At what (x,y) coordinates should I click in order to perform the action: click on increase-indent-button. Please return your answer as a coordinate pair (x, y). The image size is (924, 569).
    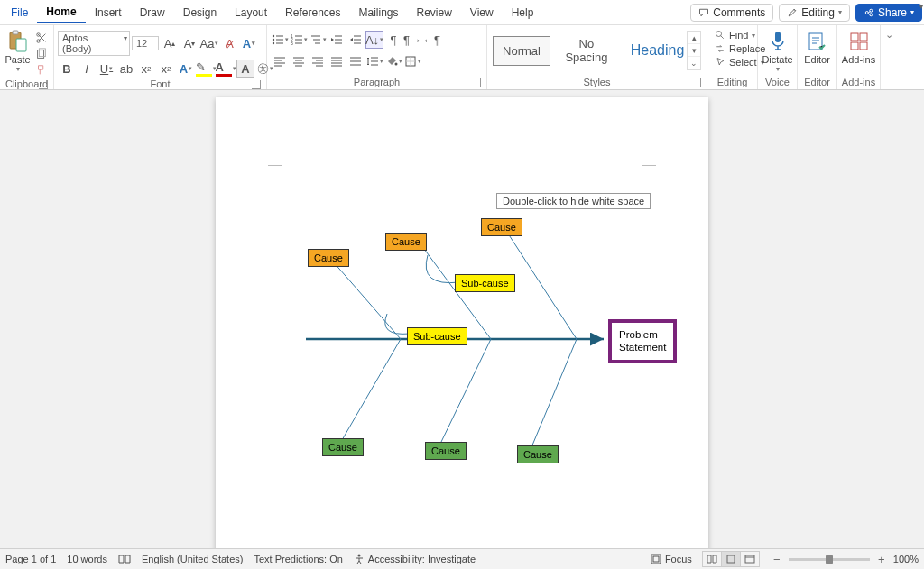
    Looking at the image, I should click on (356, 40).